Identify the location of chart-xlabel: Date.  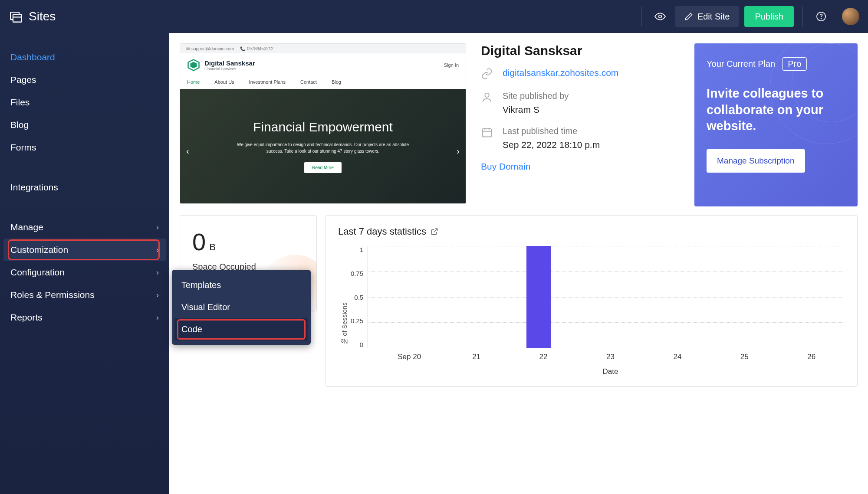
(598, 372).